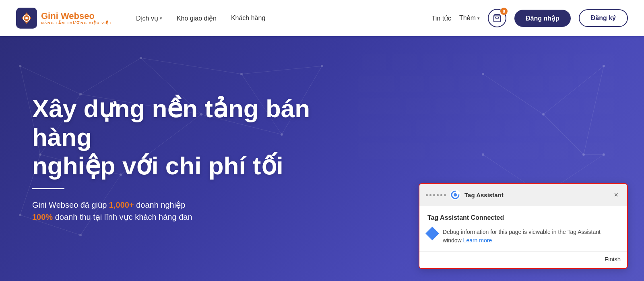  What do you see at coordinates (523, 229) in the screenshot?
I see `tag-assistant-body: Tag Assistant Connected Debug informatio…` at bounding box center [523, 229].